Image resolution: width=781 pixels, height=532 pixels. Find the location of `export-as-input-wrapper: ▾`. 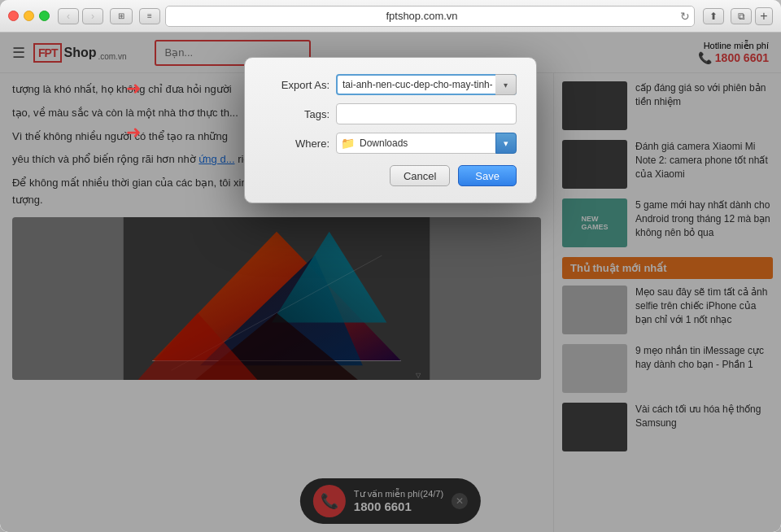

export-as-input-wrapper: ▾ is located at coordinates (426, 85).